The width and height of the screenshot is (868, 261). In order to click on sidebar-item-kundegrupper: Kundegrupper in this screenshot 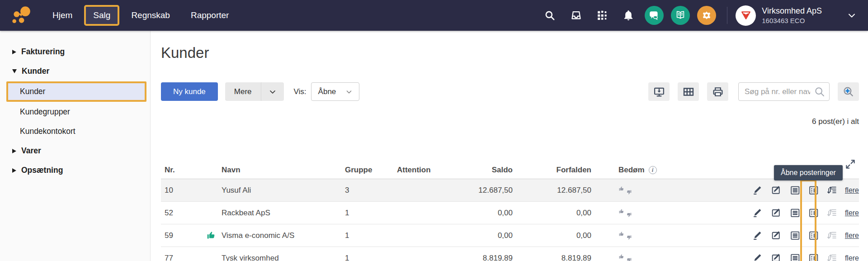, I will do `click(75, 112)`.